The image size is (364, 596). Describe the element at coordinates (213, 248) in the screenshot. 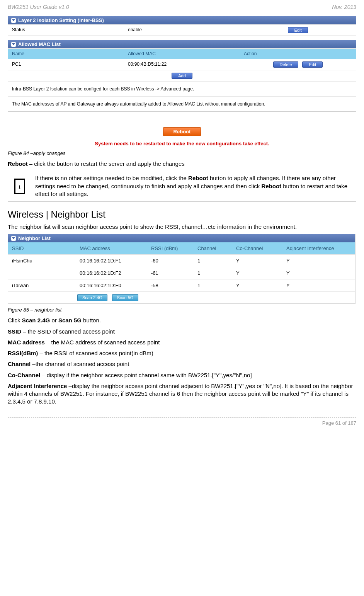

I see `col-channel: Channel` at that location.